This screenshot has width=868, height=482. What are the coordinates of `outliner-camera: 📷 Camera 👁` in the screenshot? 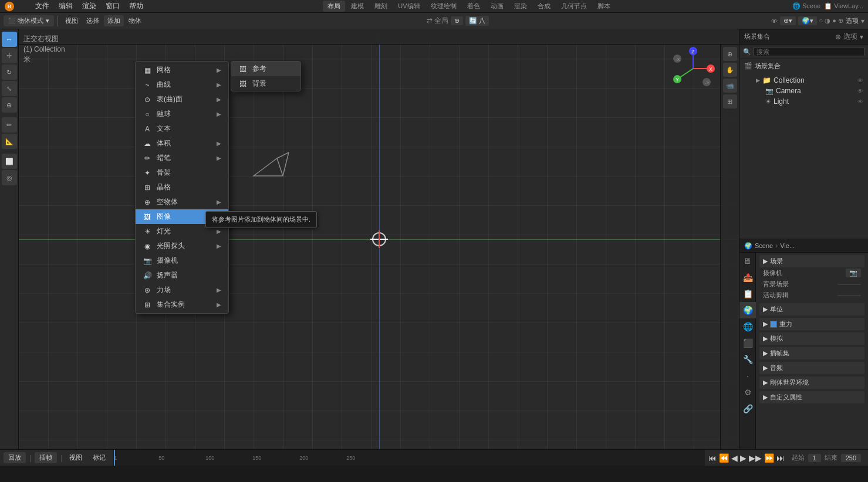 It's located at (804, 91).